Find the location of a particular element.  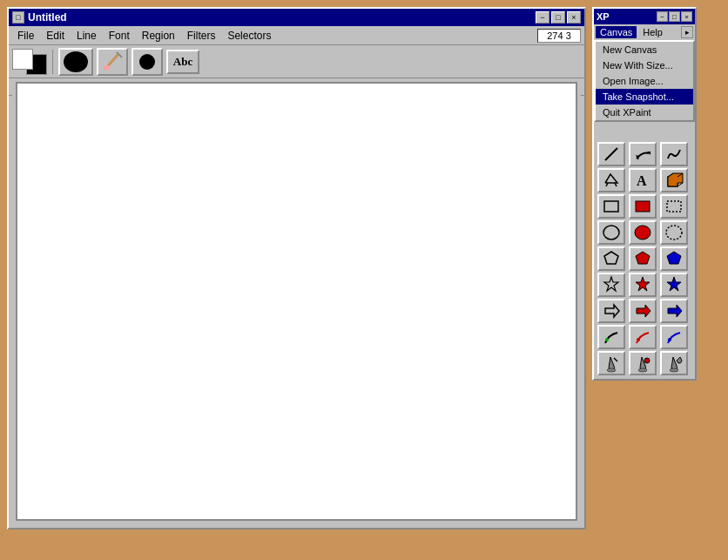

rect-outline-btn is located at coordinates (611, 206).